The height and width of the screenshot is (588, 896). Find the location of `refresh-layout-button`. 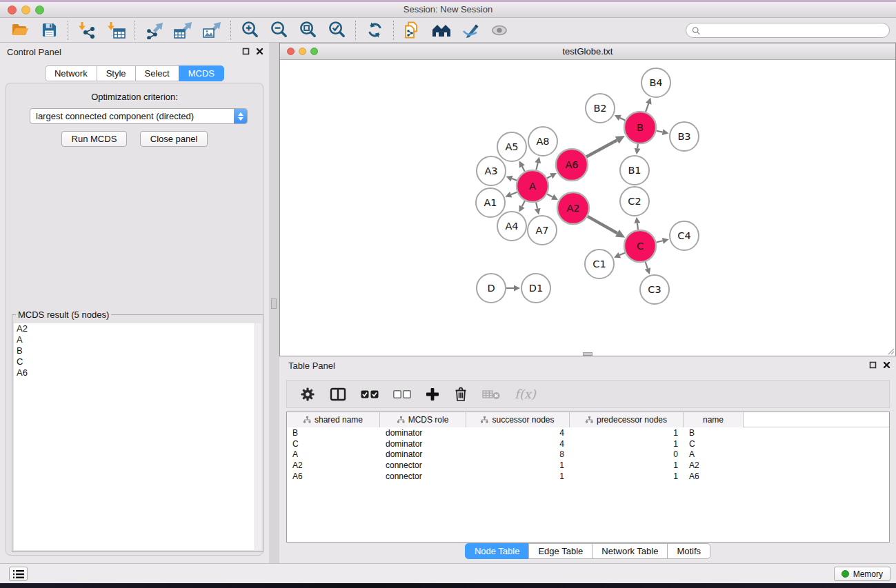

refresh-layout-button is located at coordinates (375, 30).